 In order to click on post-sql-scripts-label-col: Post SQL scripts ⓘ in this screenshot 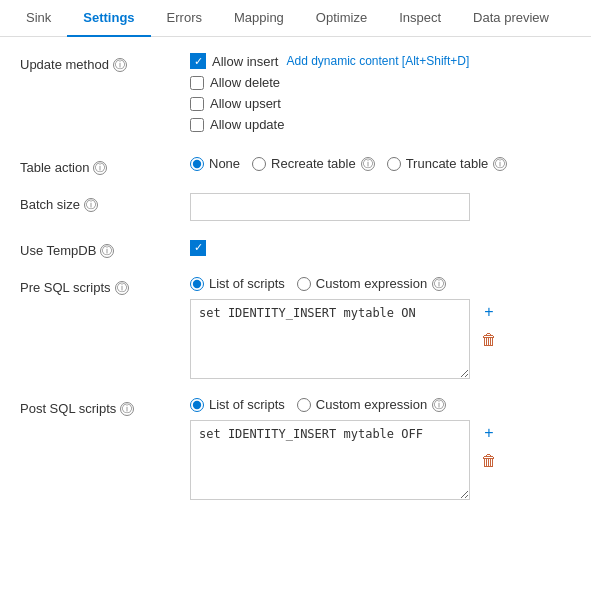, I will do `click(100, 406)`.